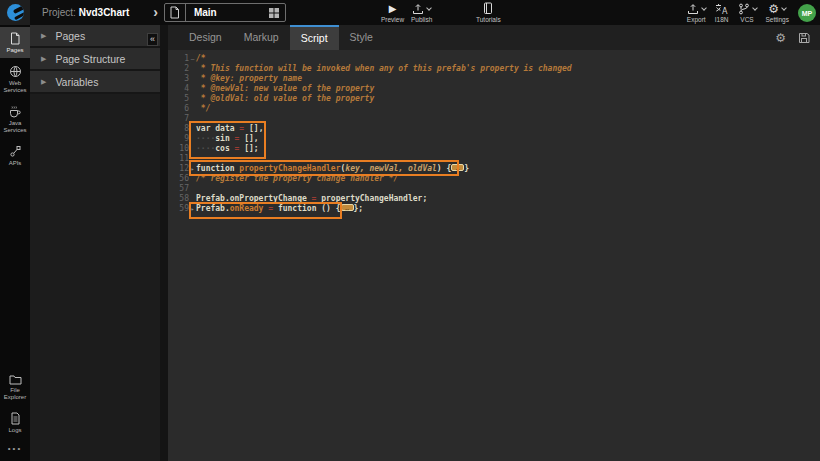  What do you see at coordinates (178, 199) in the screenshot?
I see `line-number: 58` at bounding box center [178, 199].